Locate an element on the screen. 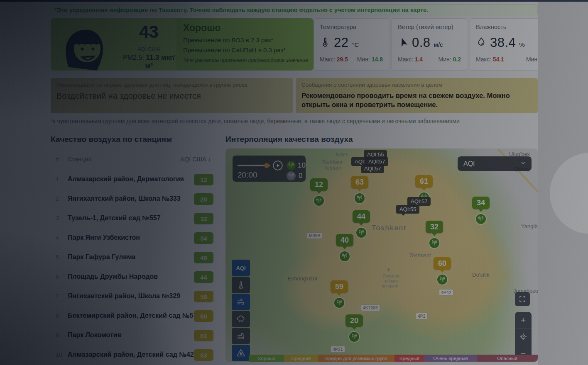 Image resolution: width=588 pixels, height=365 pixels. aqi-footnote: *для расчетов применено среднегодовое зн… is located at coordinates (248, 60).